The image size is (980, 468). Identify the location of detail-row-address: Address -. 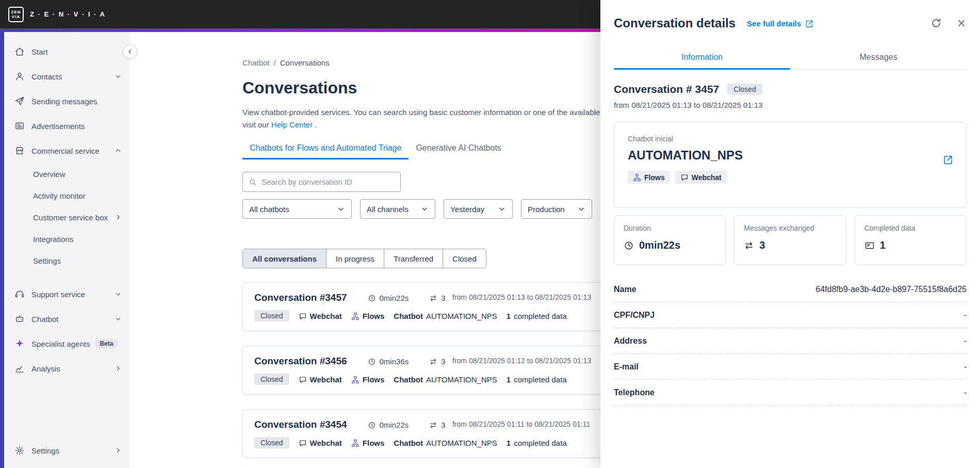
(790, 341).